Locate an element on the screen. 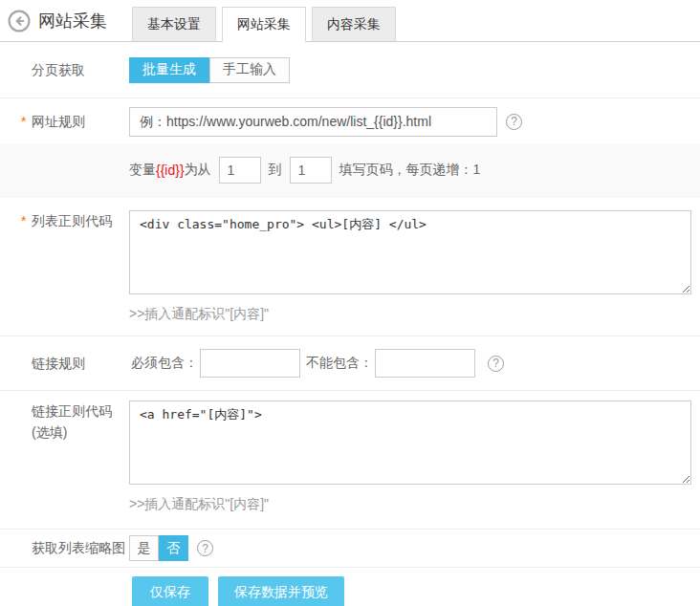  link-regex-sublabel: (选填) is located at coordinates (80, 432).